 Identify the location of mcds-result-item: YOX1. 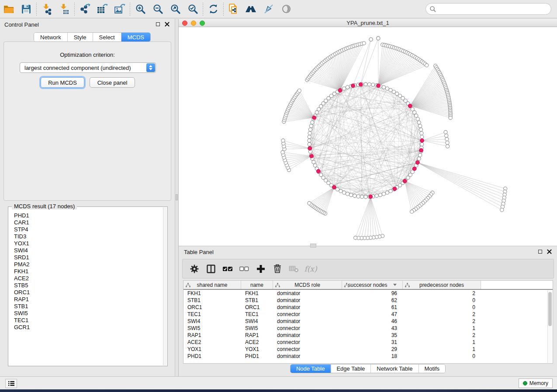
(88, 244).